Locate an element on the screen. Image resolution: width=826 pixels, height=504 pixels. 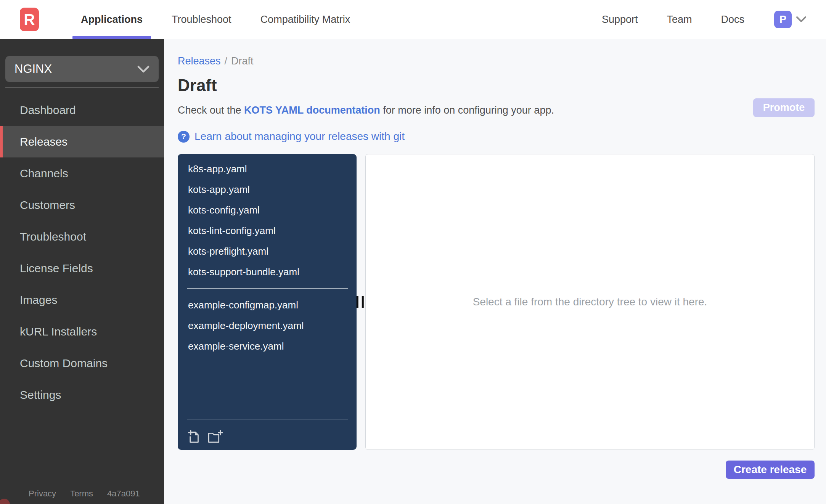
replicated-logo-icon: R is located at coordinates (29, 19).